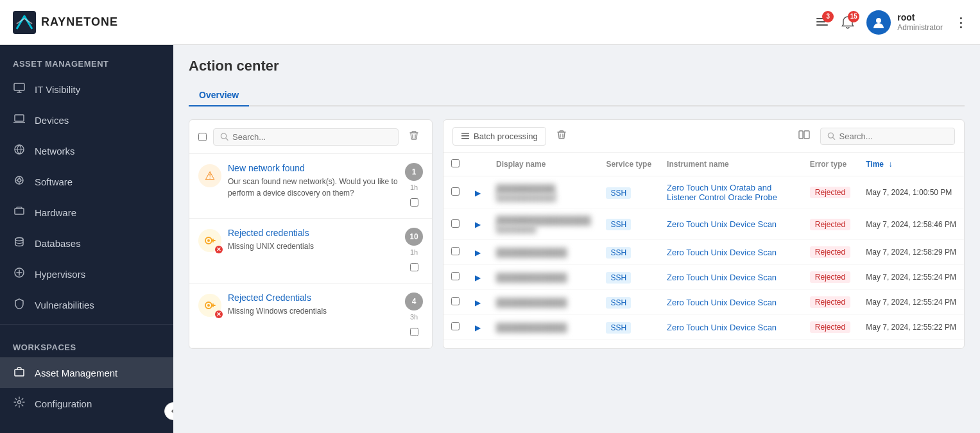  What do you see at coordinates (63, 404) in the screenshot?
I see `sidebar-label-configuration: Configuration` at bounding box center [63, 404].